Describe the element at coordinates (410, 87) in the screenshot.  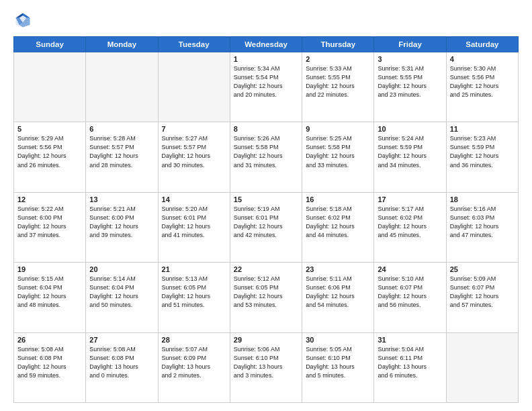
I see `calendar-cell: 3Sunrise: 5:31 AM Sunset: 5:55 PM Daylig…` at that location.